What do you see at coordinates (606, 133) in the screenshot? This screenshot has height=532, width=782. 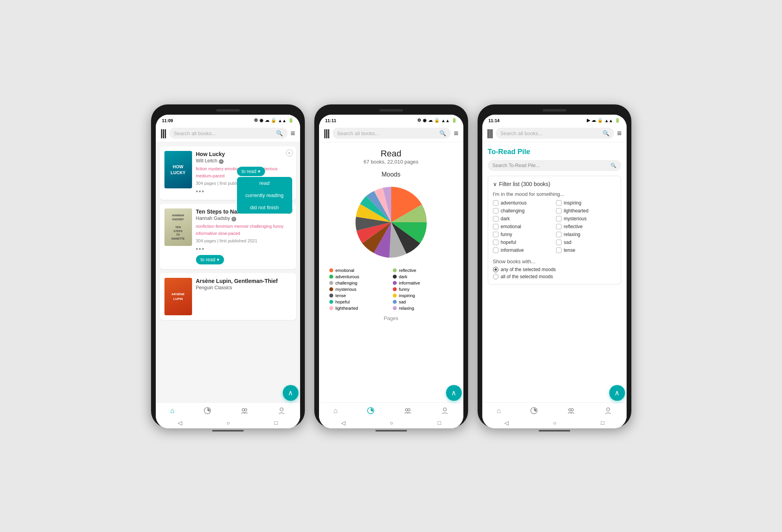 I see `search-icon-3: 🔍` at bounding box center [606, 133].